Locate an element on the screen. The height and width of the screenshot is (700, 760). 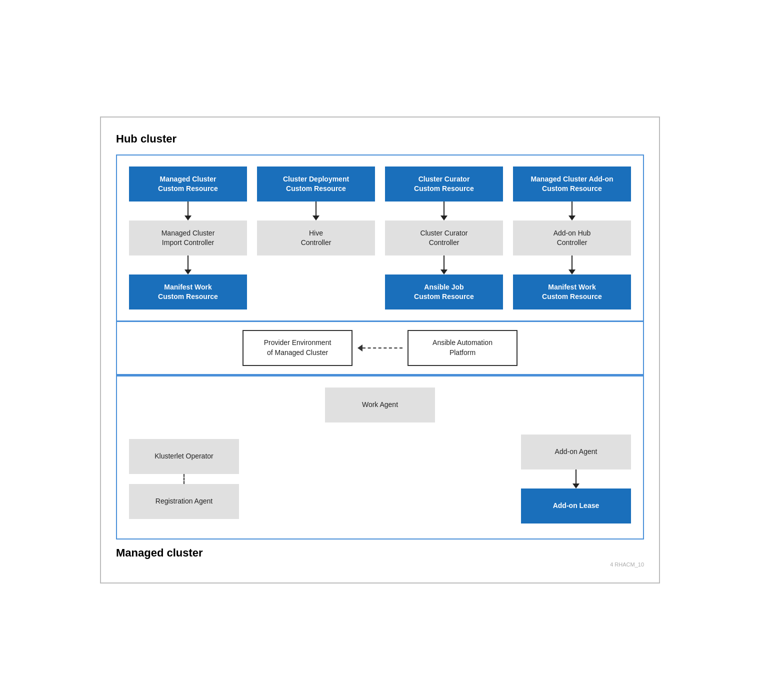
addon-lease: Add-on Lease is located at coordinates (576, 506).